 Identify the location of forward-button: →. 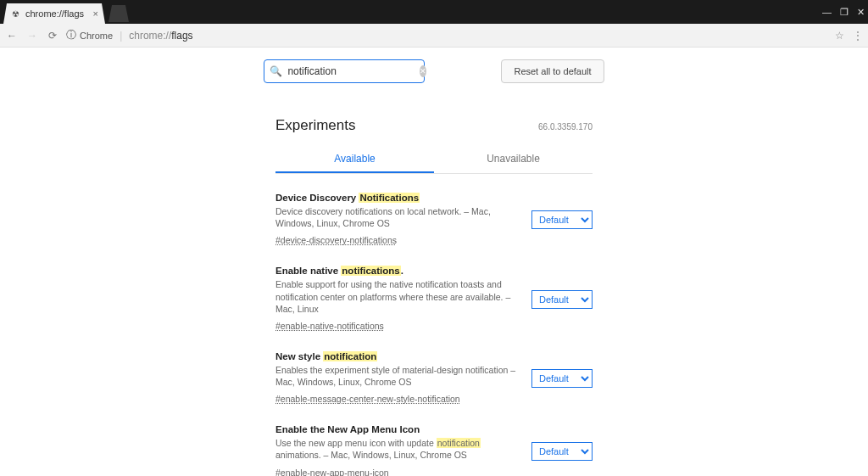
(32, 36).